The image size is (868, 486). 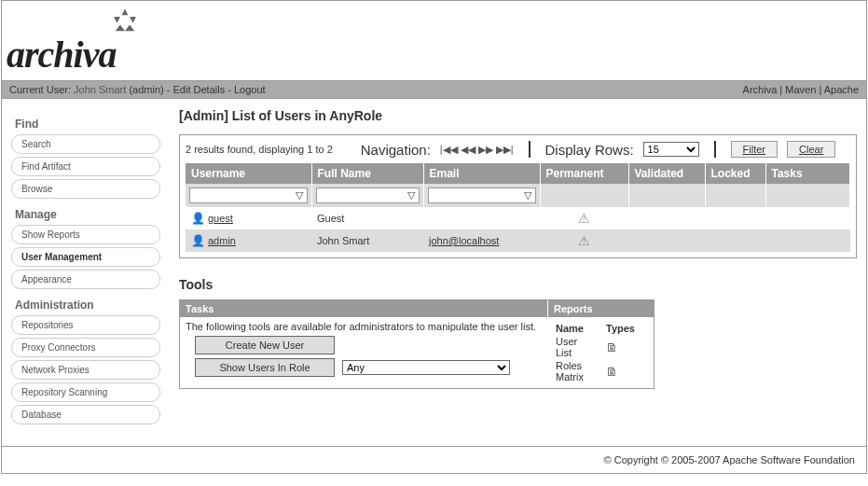 I want to click on last-page-icon: ▶▶|, so click(x=505, y=149).